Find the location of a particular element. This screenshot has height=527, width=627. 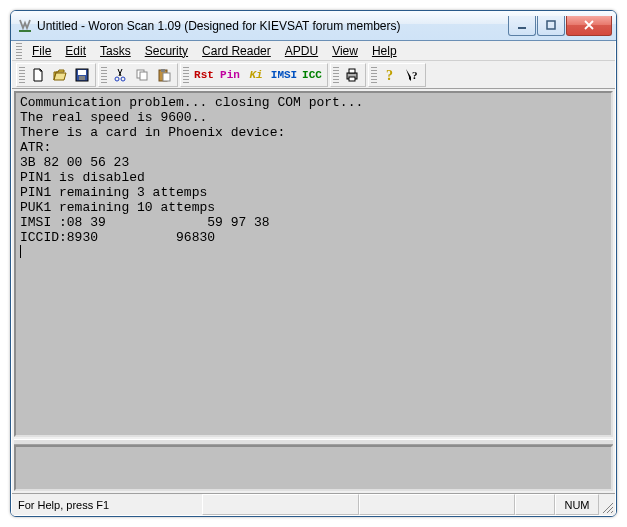

statusbar: For Help, press F1 NUM is located at coordinates (314, 504).